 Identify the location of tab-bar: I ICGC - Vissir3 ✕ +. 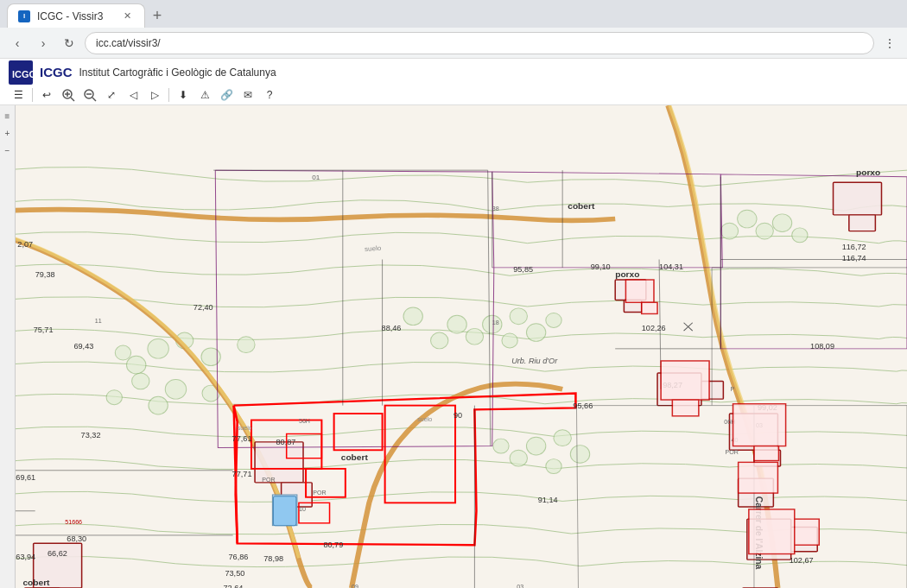
(454, 14).